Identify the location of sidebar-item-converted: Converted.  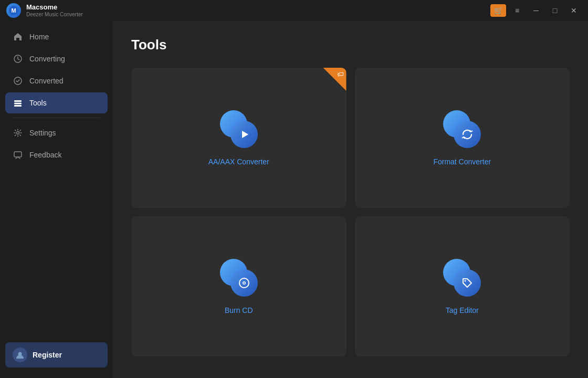
(57, 81).